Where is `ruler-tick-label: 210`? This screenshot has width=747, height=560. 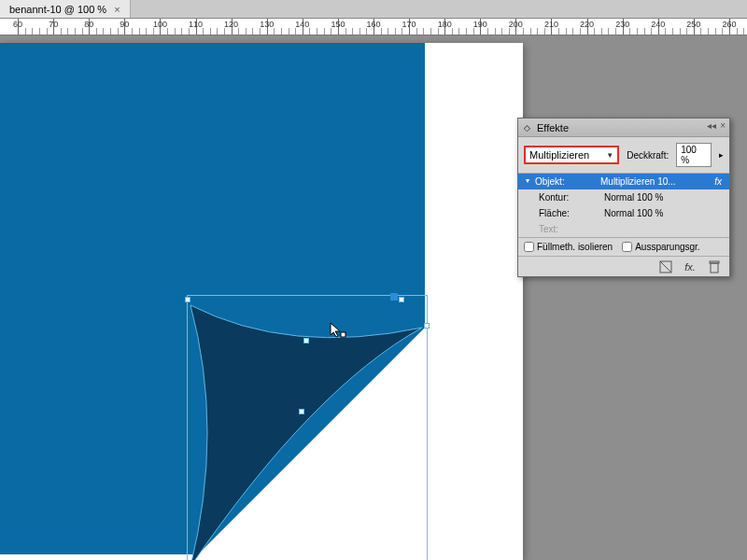
ruler-tick-label: 210 is located at coordinates (551, 24).